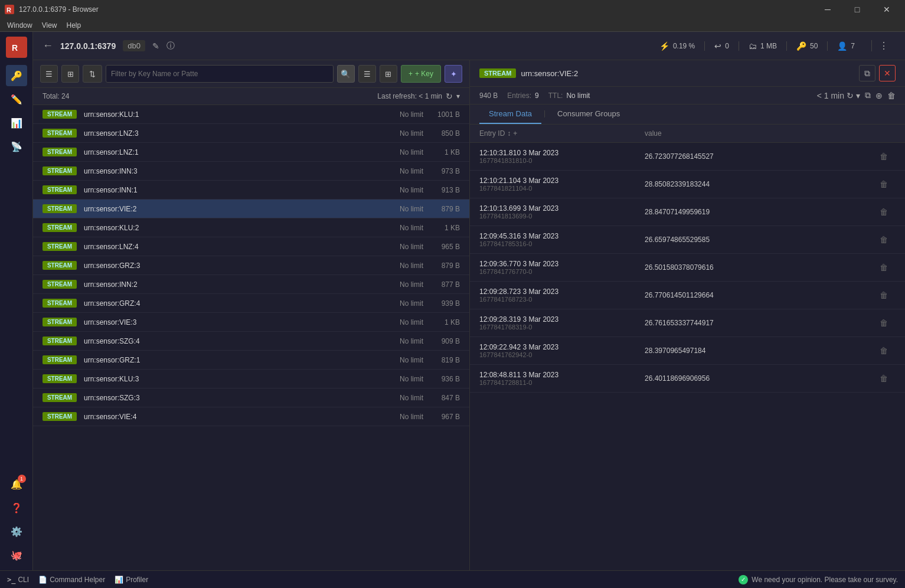  Describe the element at coordinates (562, 295) in the screenshot. I see `entry-id-block: 12:09:28.723 3 Mar 2023 1677841768723-0` at that location.